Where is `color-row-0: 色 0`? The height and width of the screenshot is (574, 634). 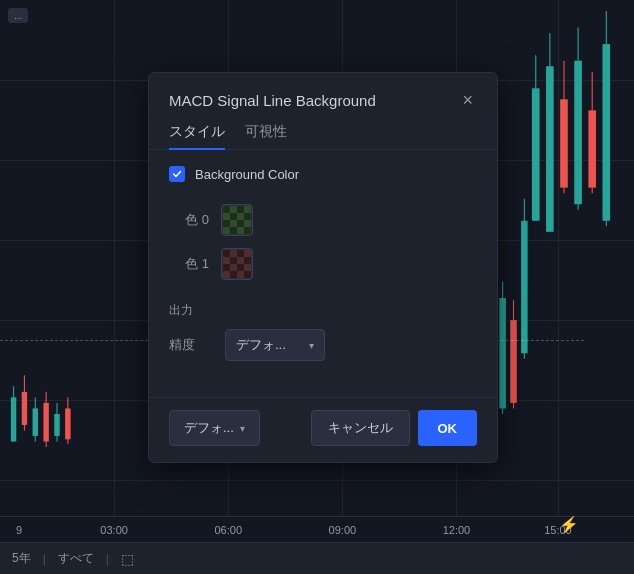
color-row-0: 色 0 is located at coordinates (323, 220).